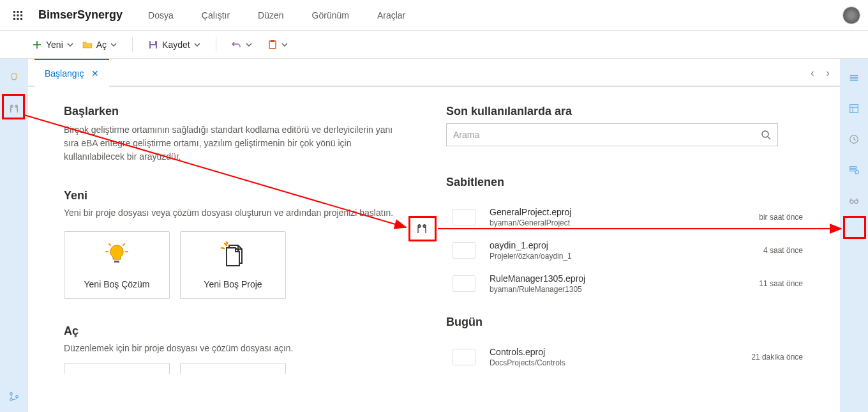 The image size is (868, 412). Describe the element at coordinates (101, 45) in the screenshot. I see `open-button-label: Aç` at that location.